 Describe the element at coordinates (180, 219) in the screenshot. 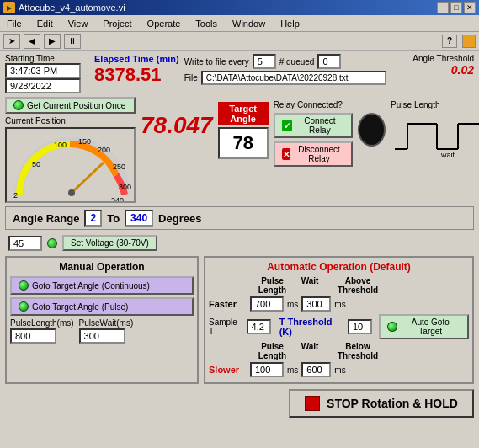

I see `degrees-label: Degrees` at that location.